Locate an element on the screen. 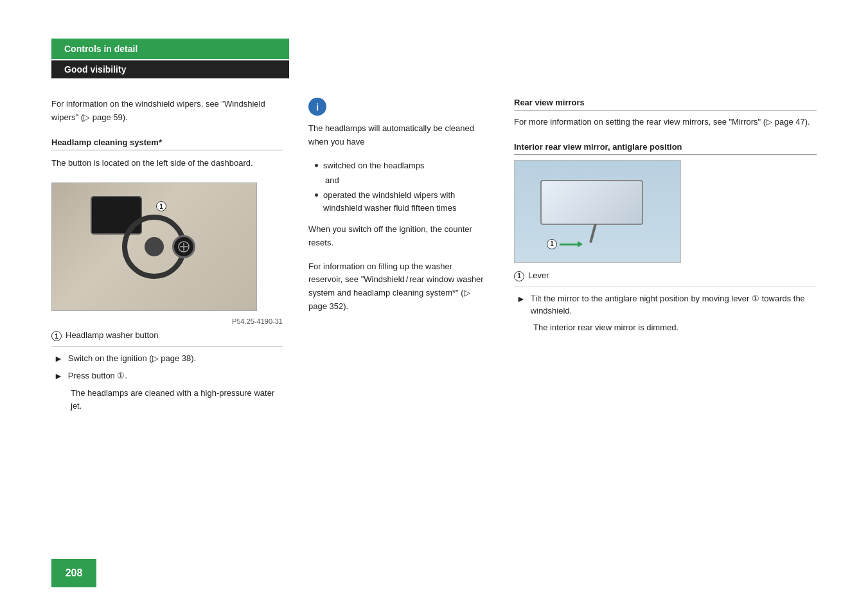 The width and height of the screenshot is (868, 613). info-icon: i is located at coordinates (317, 107).